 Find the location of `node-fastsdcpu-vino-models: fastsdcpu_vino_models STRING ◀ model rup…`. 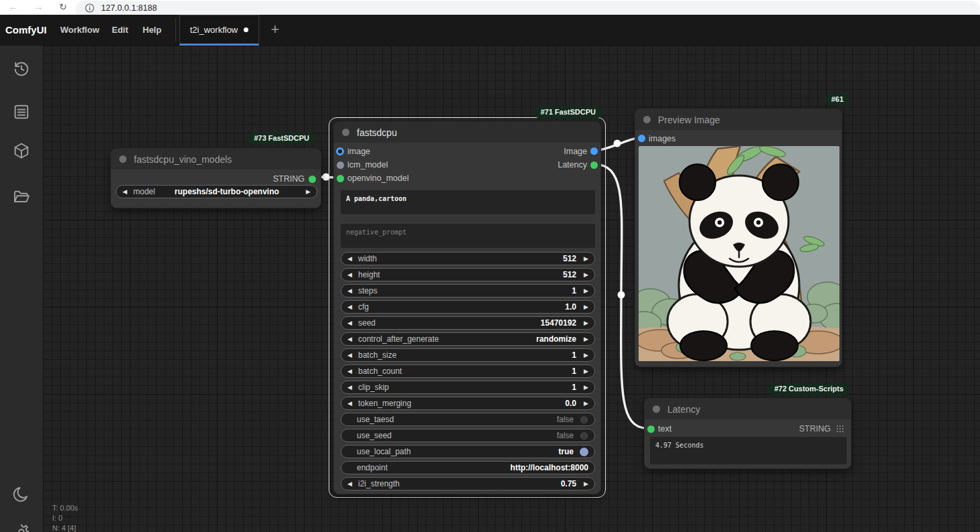

node-fastsdcpu-vino-models: fastsdcpu_vino_models STRING ◀ model rup… is located at coordinates (216, 178).